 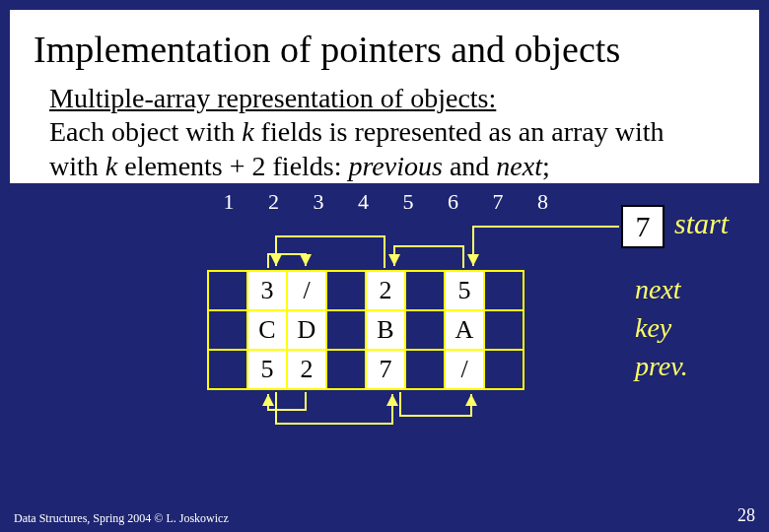 I want to click on text-frag: ;, so click(x=546, y=166).